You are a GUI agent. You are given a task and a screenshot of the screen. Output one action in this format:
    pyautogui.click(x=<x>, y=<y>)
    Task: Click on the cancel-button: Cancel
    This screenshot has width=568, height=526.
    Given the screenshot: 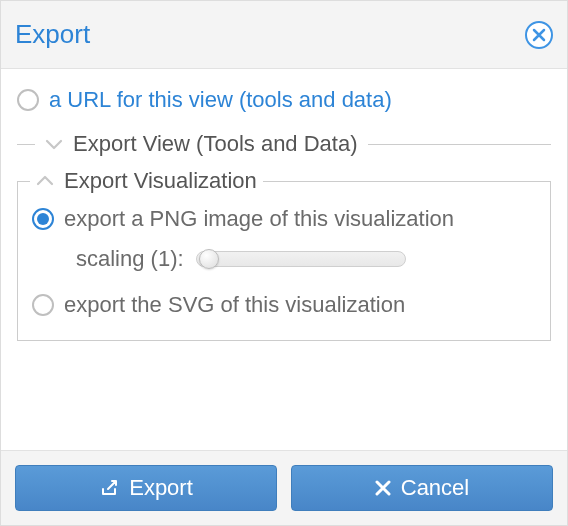 What is the action you would take?
    pyautogui.click(x=422, y=488)
    